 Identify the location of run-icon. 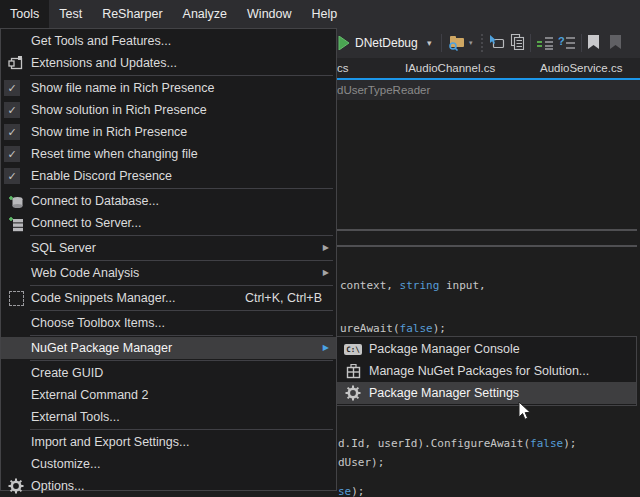
(344, 43).